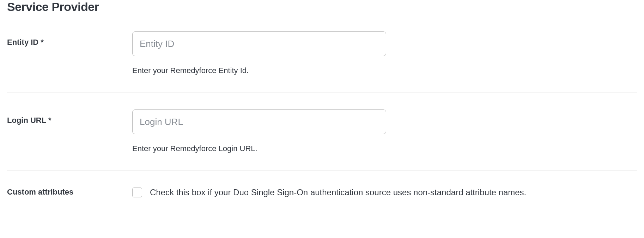  What do you see at coordinates (70, 192) in the screenshot?
I see `custom-attributes-label: Custom attributes` at bounding box center [70, 192].